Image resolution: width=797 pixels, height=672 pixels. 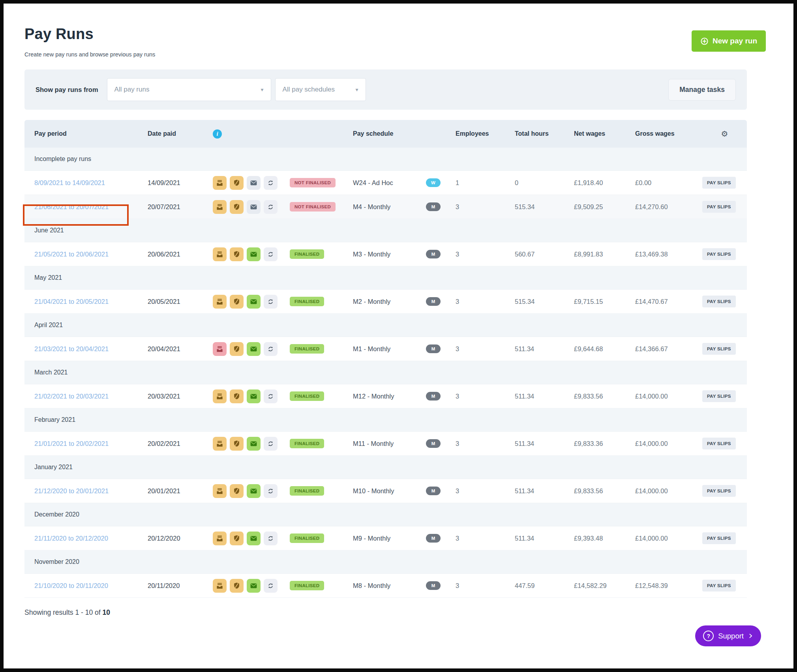 I want to click on pay-schedule-value: M4 - Monthly, so click(x=389, y=207).